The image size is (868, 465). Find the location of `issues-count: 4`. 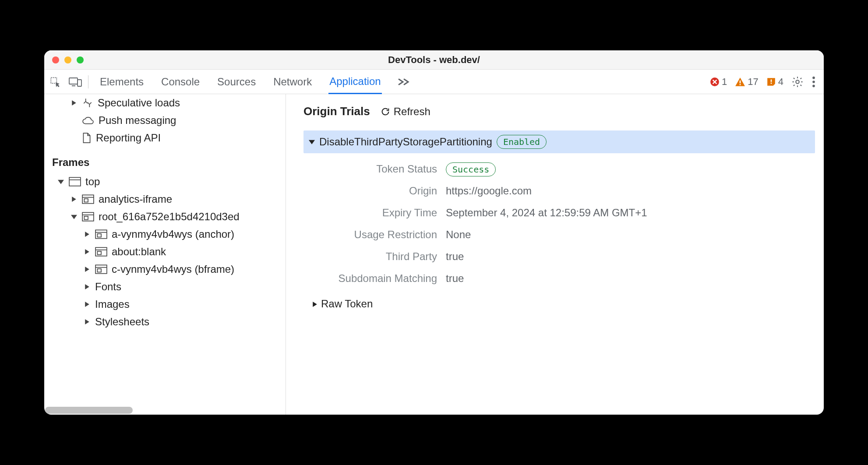

issues-count: 4 is located at coordinates (781, 82).